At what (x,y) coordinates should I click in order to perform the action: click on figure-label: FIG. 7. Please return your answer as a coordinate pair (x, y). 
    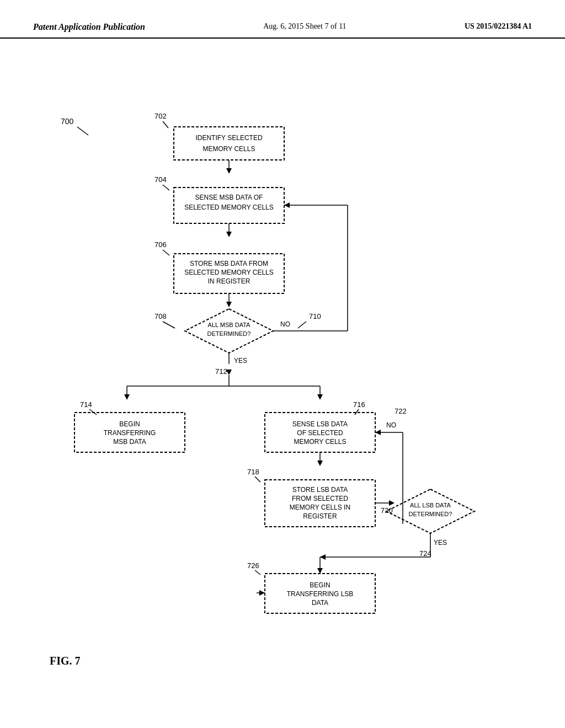
    Looking at the image, I should click on (65, 661).